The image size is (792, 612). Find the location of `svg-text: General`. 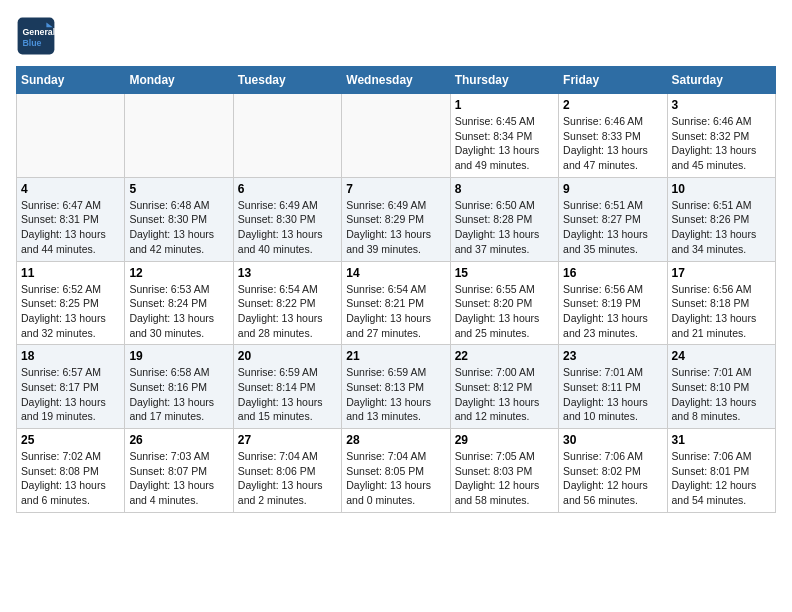

svg-text: General is located at coordinates (38, 32).